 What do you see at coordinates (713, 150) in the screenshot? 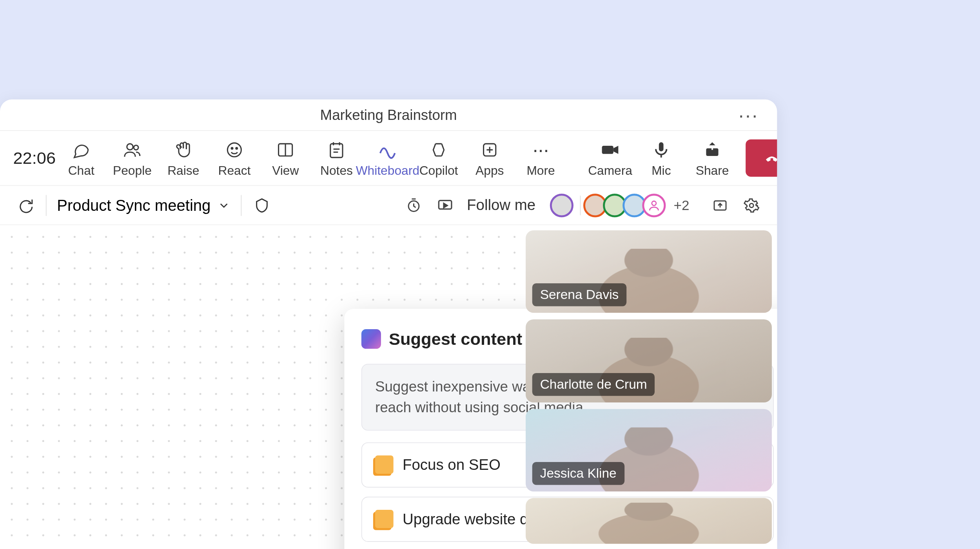
I see `share-icon` at bounding box center [713, 150].